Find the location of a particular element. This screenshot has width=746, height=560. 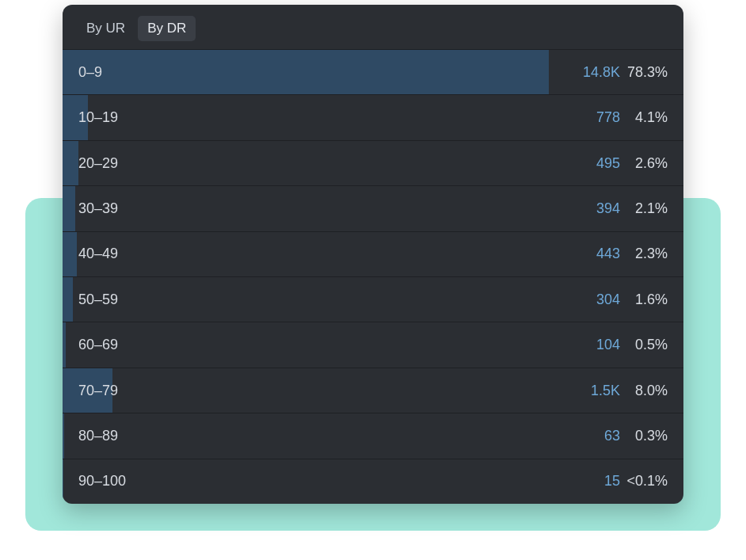

tab-by-dr: By DR is located at coordinates (166, 29).